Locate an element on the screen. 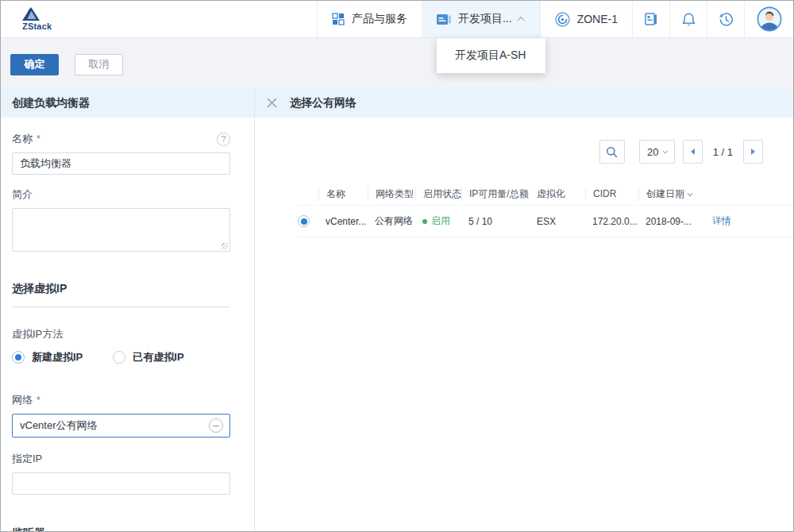  grid-icon is located at coordinates (338, 19).